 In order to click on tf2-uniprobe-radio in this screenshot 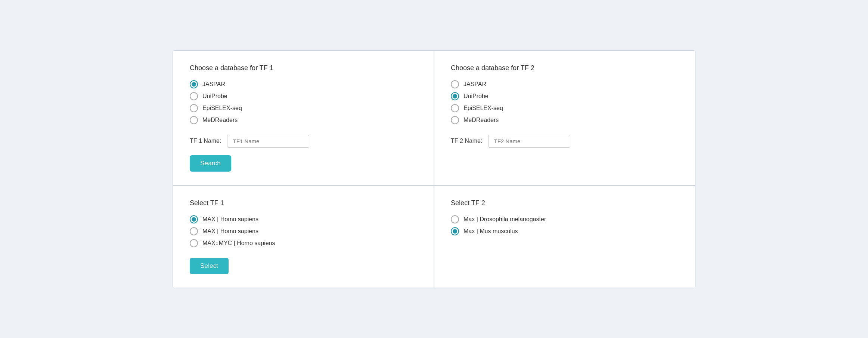, I will do `click(455, 96)`.